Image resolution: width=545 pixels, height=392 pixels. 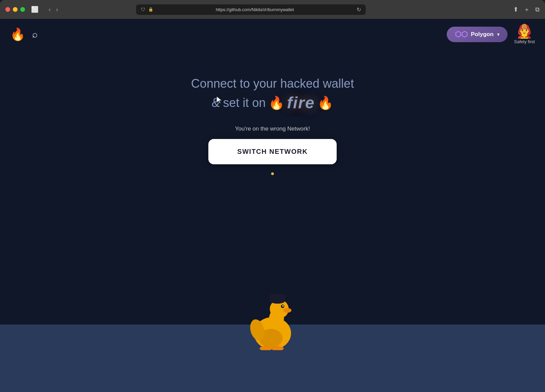 What do you see at coordinates (57, 9) in the screenshot?
I see `forward-button: ›` at bounding box center [57, 9].